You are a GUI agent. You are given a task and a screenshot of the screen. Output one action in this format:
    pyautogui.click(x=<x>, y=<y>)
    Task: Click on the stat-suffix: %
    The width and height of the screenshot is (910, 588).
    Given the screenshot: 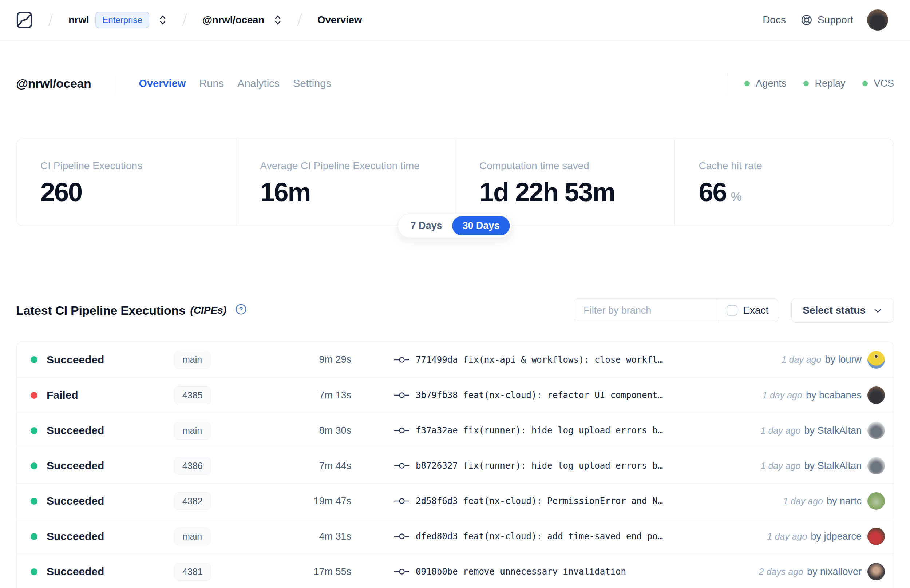 What is the action you would take?
    pyautogui.click(x=736, y=197)
    